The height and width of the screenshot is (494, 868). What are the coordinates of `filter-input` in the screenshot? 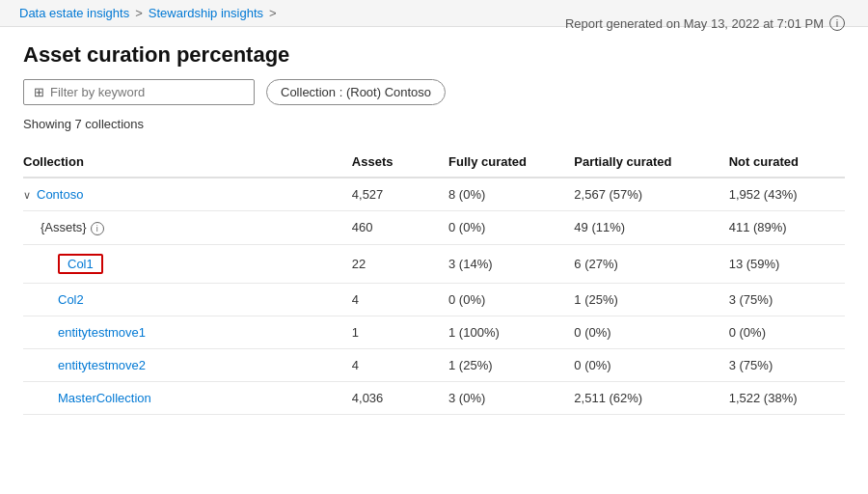 It's located at (147, 93).